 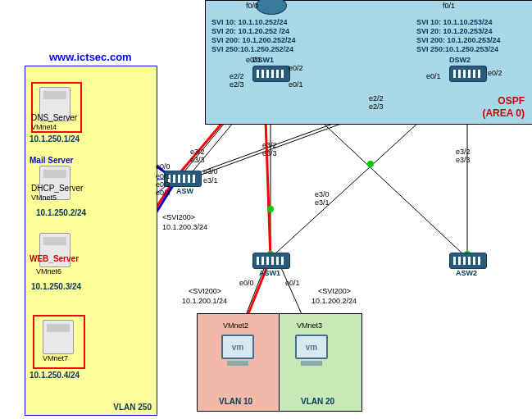 I want to click on ospf-label: OSPF, so click(x=512, y=101).